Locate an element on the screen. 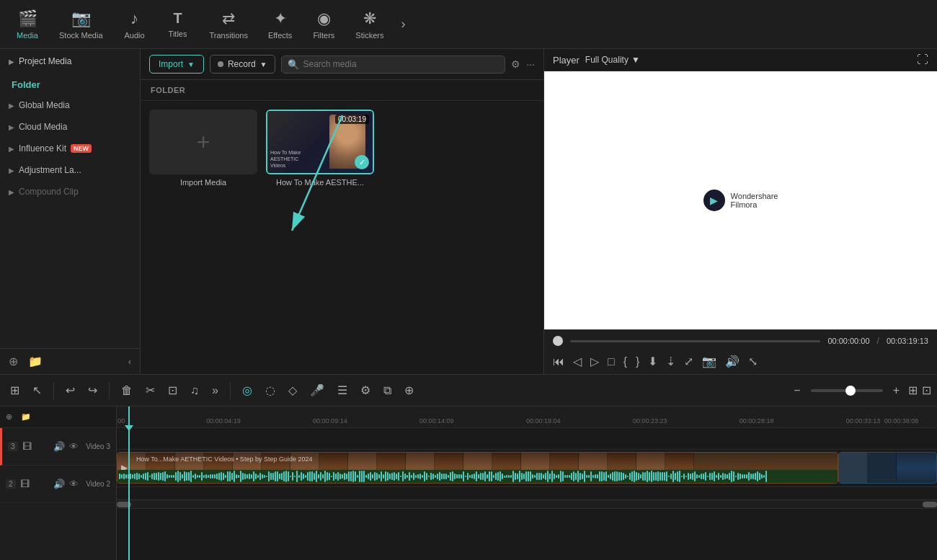 This screenshot has width=937, height=560. audio-detach-button: ♫ is located at coordinates (195, 391).